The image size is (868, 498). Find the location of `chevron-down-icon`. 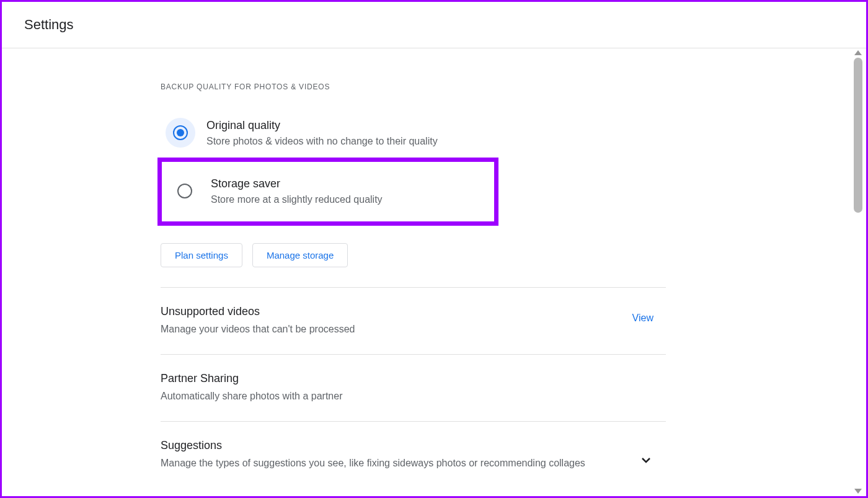

chevron-down-icon is located at coordinates (646, 461).